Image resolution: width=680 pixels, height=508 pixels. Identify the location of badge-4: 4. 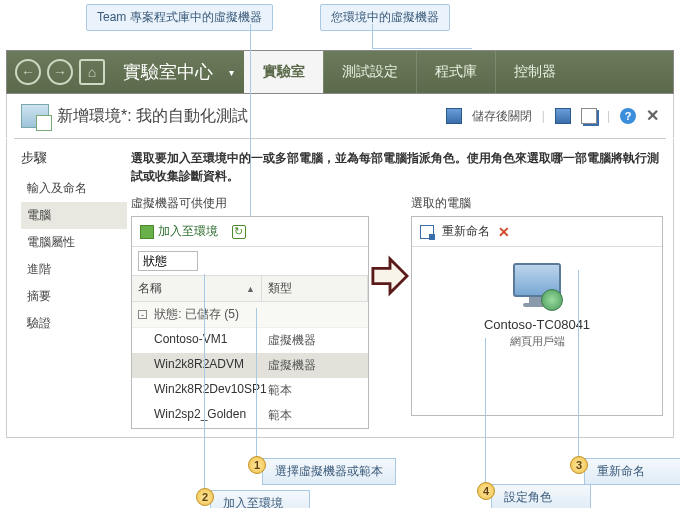
(486, 491).